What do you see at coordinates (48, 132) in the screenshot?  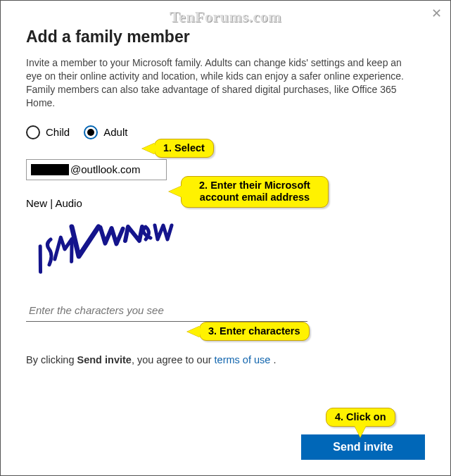 I see `radio-child: Child` at bounding box center [48, 132].